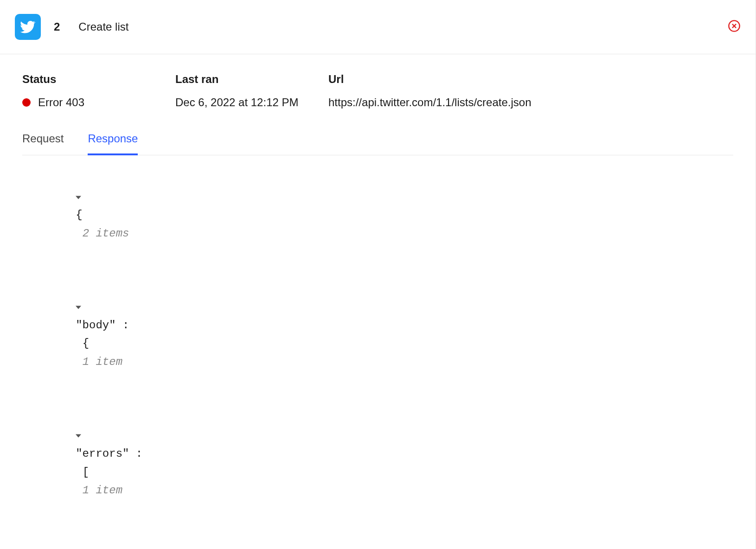 This screenshot has width=756, height=549. What do you see at coordinates (28, 27) in the screenshot?
I see `twitter-icon` at bounding box center [28, 27].